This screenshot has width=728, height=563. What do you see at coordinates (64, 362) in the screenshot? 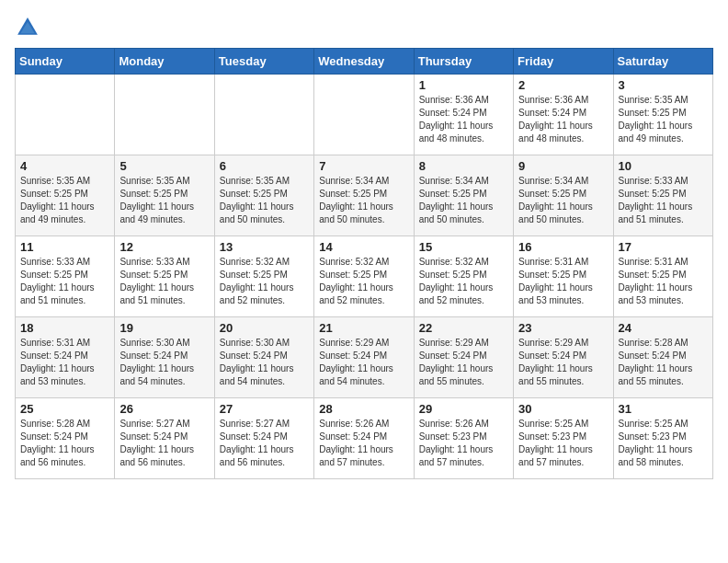
I see `day-info: Sunrise: 5:31 AMSunset: 5:24 PMDaylight:…` at bounding box center [64, 362].